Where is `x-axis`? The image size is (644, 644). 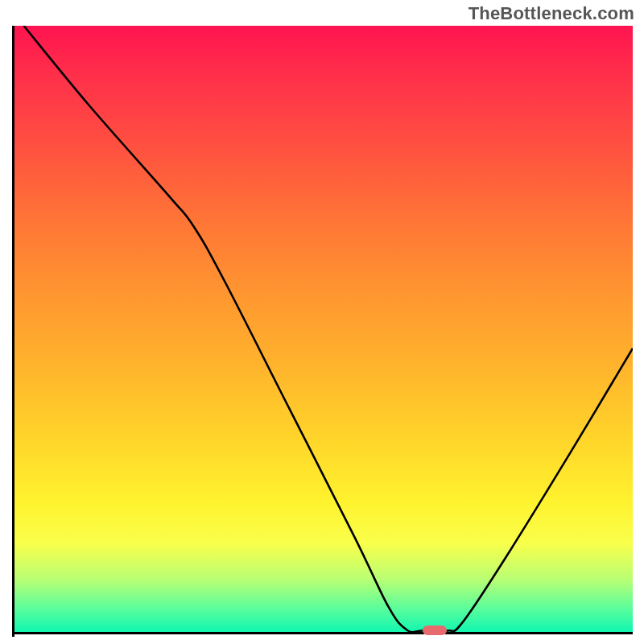 x-axis is located at coordinates (324, 633).